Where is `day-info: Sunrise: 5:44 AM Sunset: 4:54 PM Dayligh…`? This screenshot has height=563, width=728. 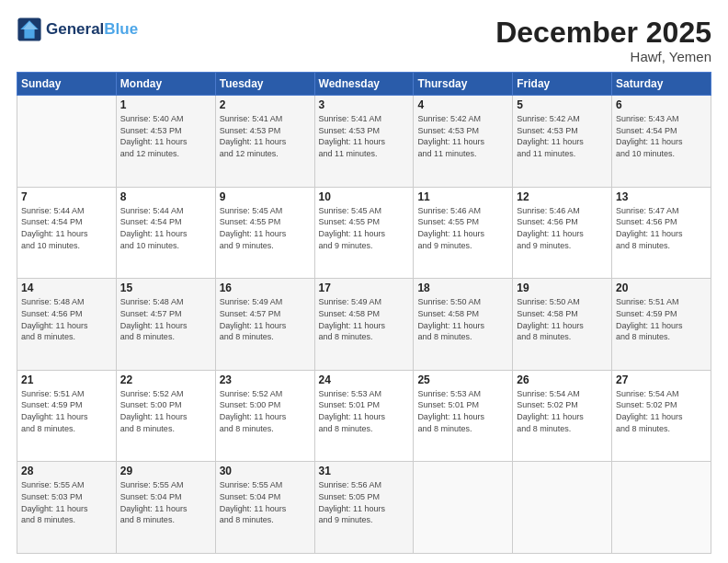
day-info: Sunrise: 5:44 AM Sunset: 4:54 PM Dayligh… is located at coordinates (165, 228).